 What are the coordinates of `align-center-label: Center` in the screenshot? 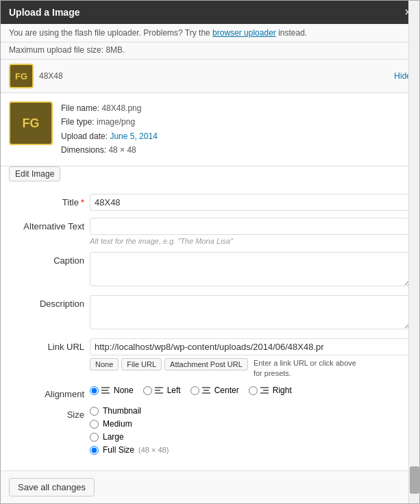 It's located at (227, 390).